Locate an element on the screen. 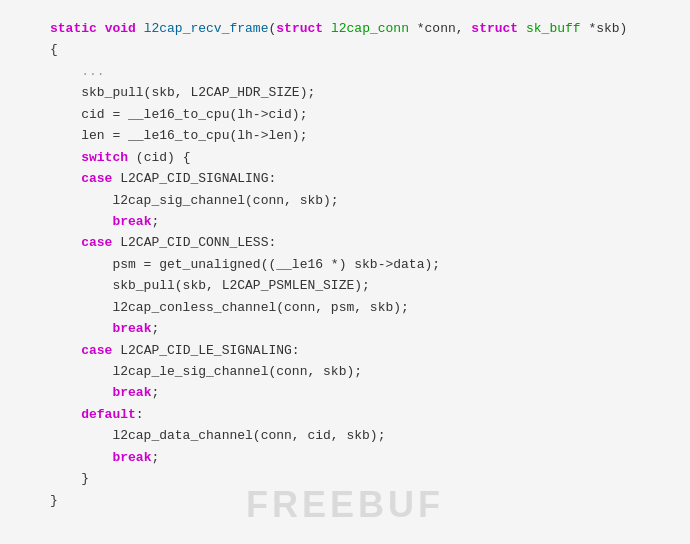 This screenshot has width=690, height=544. code-line: switch (cid) { is located at coordinates (360, 158).